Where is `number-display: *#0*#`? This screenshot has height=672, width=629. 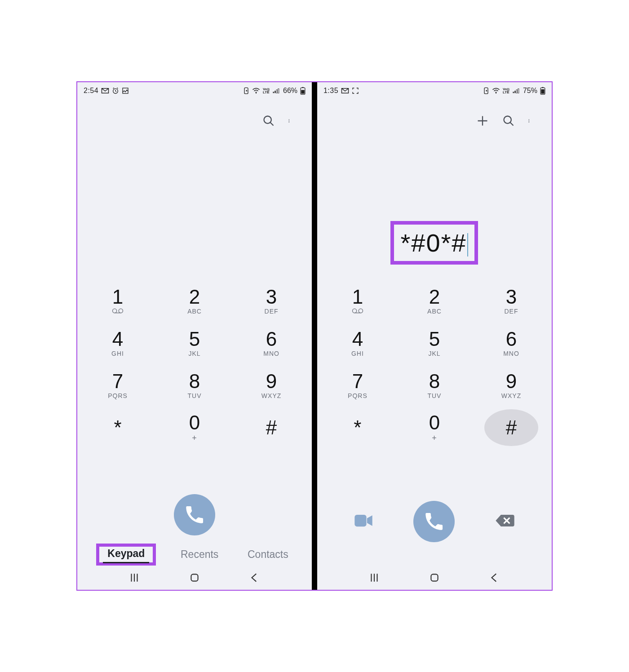 number-display: *#0*# is located at coordinates (434, 243).